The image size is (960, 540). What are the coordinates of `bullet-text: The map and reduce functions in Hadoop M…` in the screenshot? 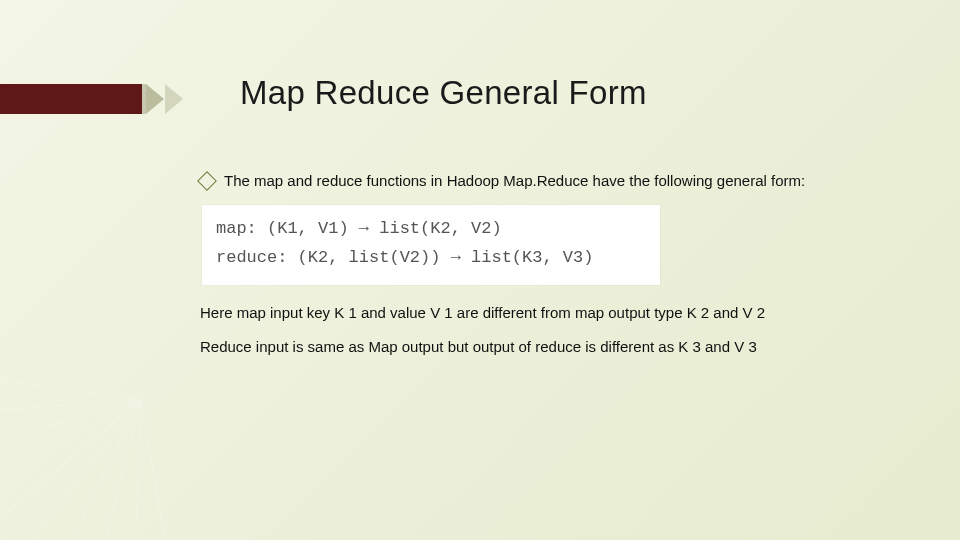 It's located at (562, 180).